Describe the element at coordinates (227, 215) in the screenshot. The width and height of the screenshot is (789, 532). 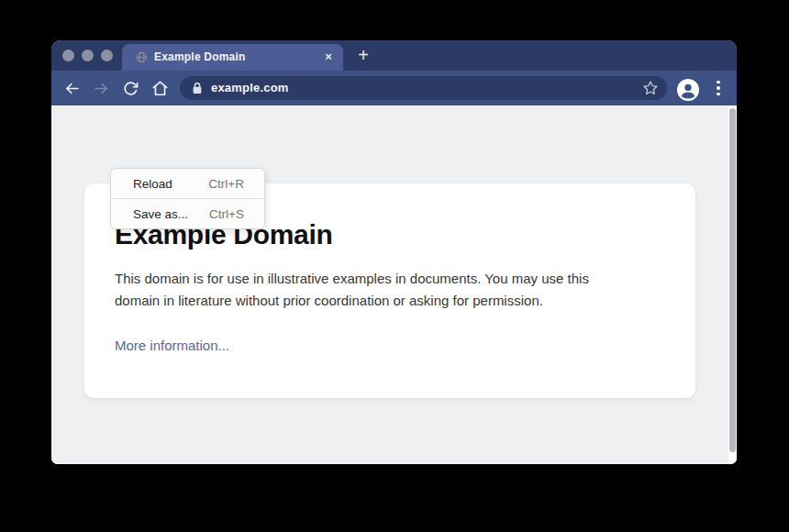
I see `menu-item-shortcut: Ctrl+S` at that location.